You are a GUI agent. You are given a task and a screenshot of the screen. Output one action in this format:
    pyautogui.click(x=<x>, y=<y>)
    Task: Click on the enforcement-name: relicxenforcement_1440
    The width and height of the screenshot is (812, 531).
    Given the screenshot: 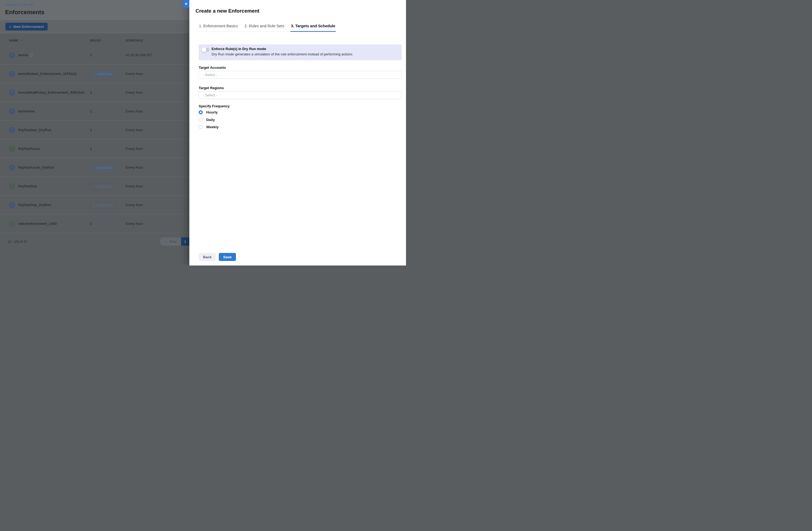 What is the action you would take?
    pyautogui.click(x=38, y=224)
    